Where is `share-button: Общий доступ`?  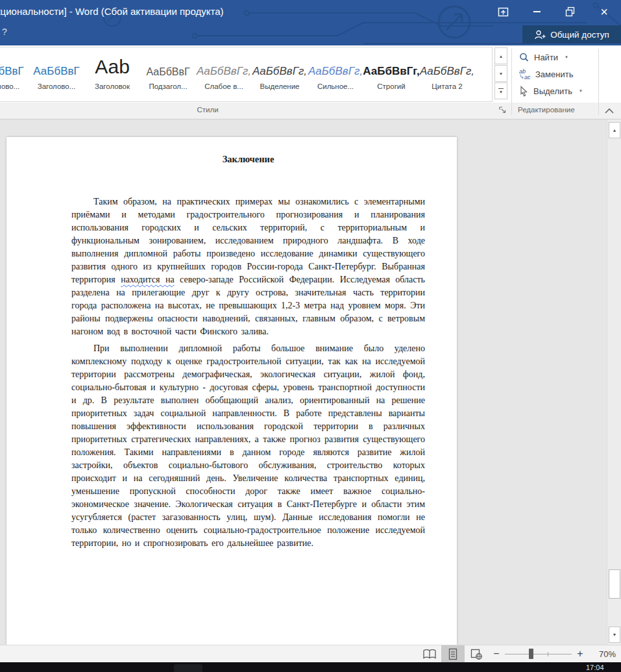
share-button: Общий доступ is located at coordinates (572, 34).